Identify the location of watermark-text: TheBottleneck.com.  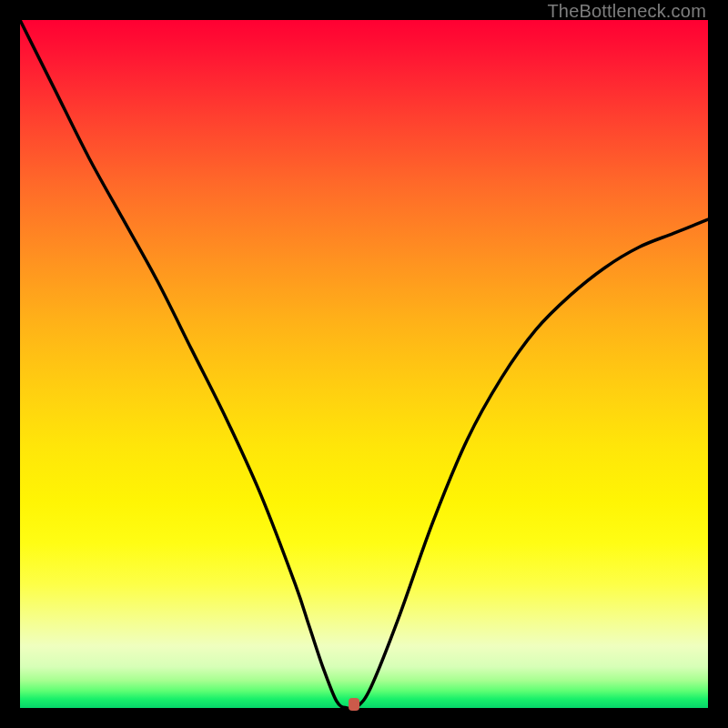
(626, 11).